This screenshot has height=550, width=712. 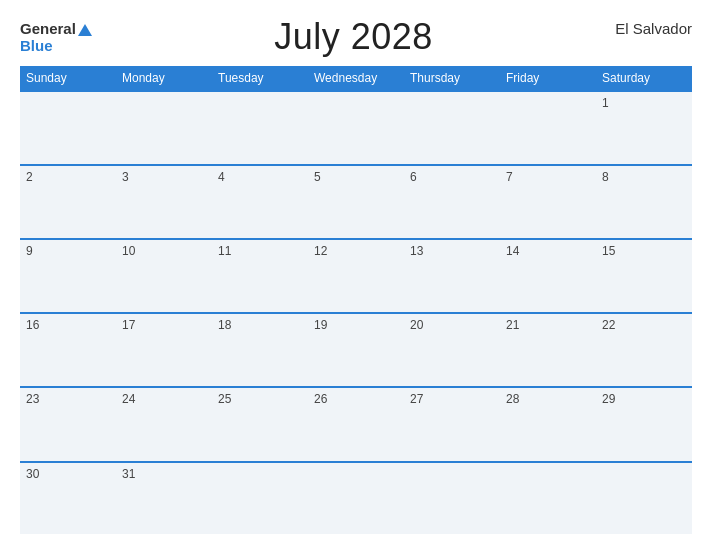 I want to click on calendar-day-cell: 30, so click(x=68, y=498).